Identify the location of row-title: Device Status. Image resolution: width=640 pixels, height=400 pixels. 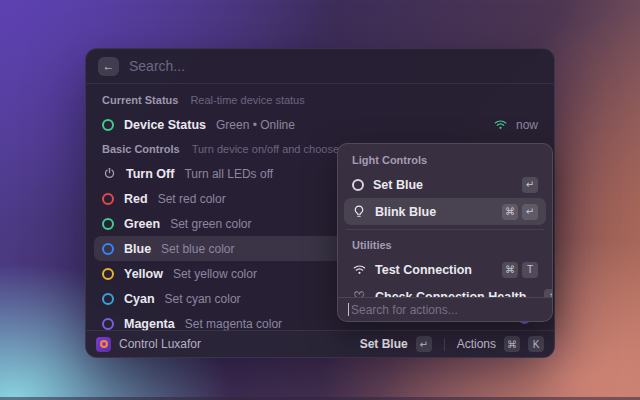
(165, 125).